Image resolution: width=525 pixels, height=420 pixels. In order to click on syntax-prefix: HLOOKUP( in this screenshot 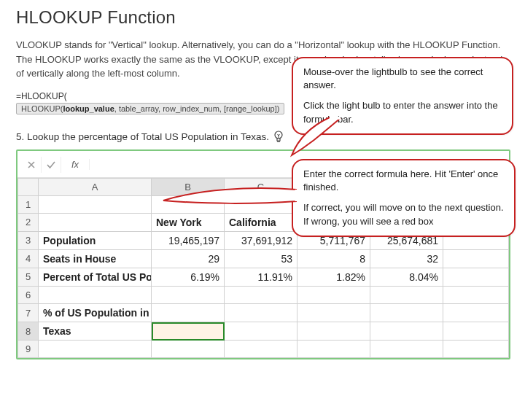, I will do `click(42, 109)`.